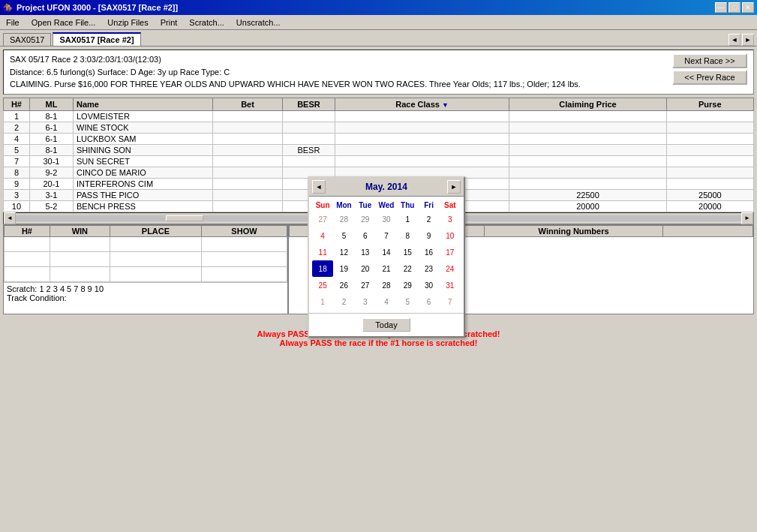 The image size is (757, 532). I want to click on next-race-button: Next Race >>, so click(710, 61).